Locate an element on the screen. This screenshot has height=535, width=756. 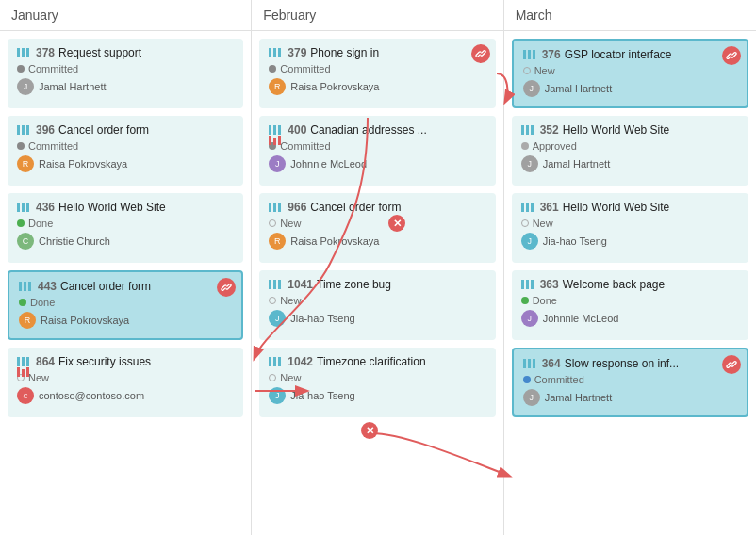
avatar-379: R is located at coordinates (277, 87).